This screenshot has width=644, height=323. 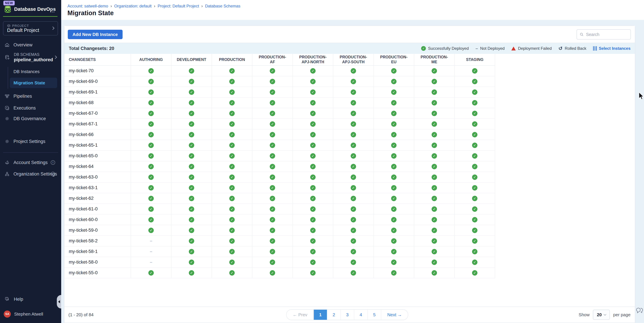 I want to click on table-row: my-ticket-67-0✓✓✓✓✓✓✓✓✓, so click(x=280, y=114).